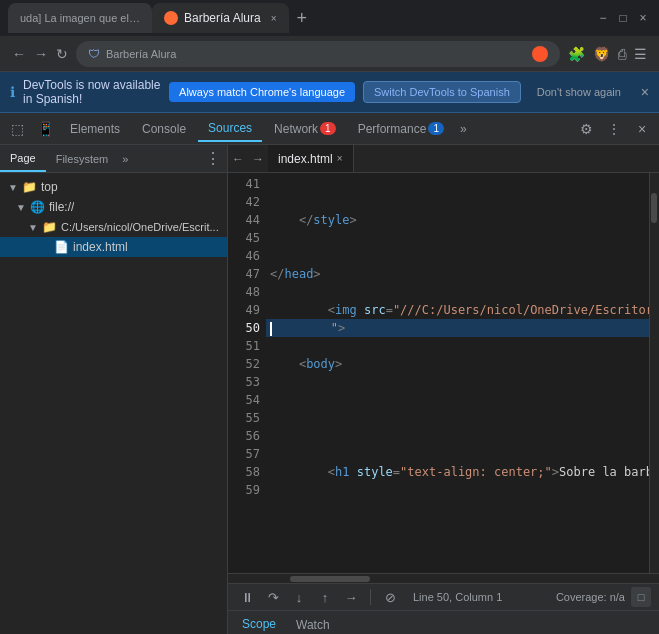 The height and width of the screenshot is (634, 659). What do you see at coordinates (247, 184) in the screenshot?
I see `line-num-41: 41` at bounding box center [247, 184].